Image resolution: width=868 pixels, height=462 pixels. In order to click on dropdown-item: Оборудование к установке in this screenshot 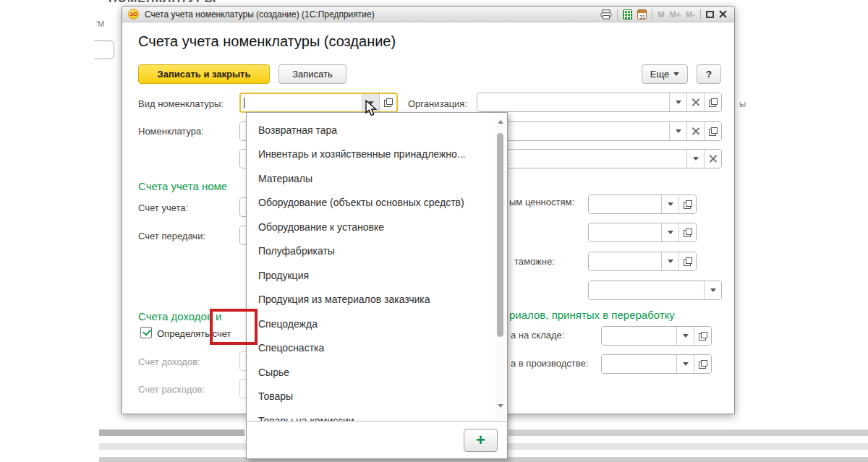, I will do `click(377, 227)`.